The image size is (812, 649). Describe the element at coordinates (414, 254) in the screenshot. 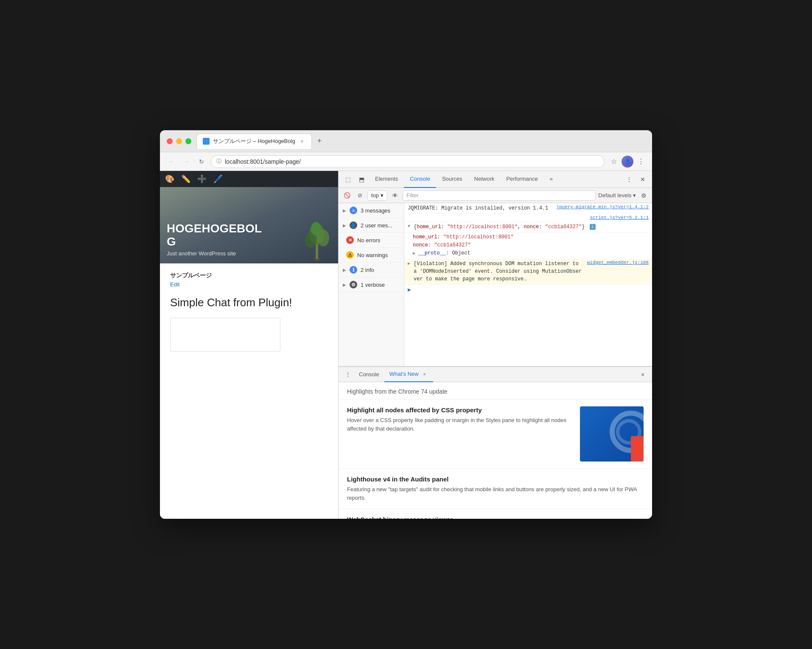

I see `proto-arrow: ▶` at that location.